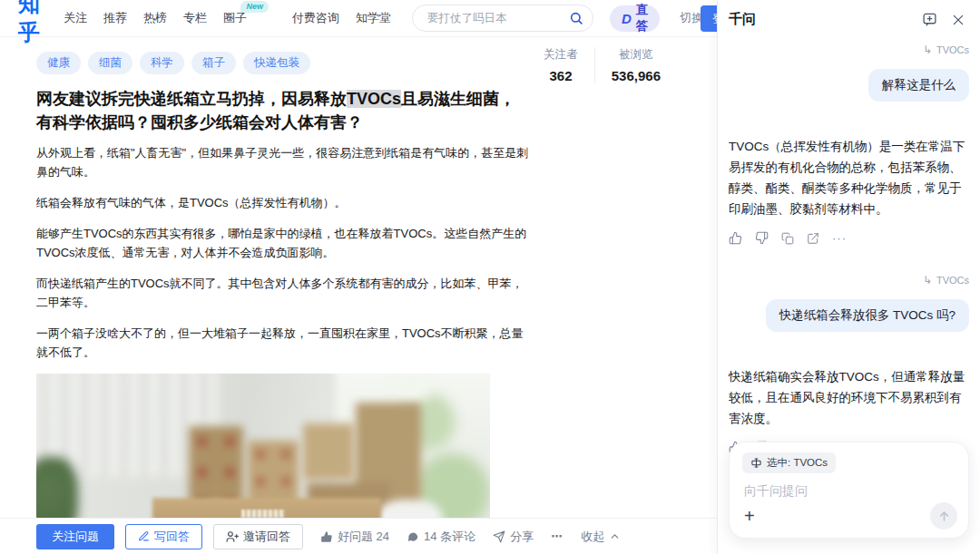 The image size is (980, 554). What do you see at coordinates (195, 18) in the screenshot?
I see `nav-item-column: 专栏` at bounding box center [195, 18].